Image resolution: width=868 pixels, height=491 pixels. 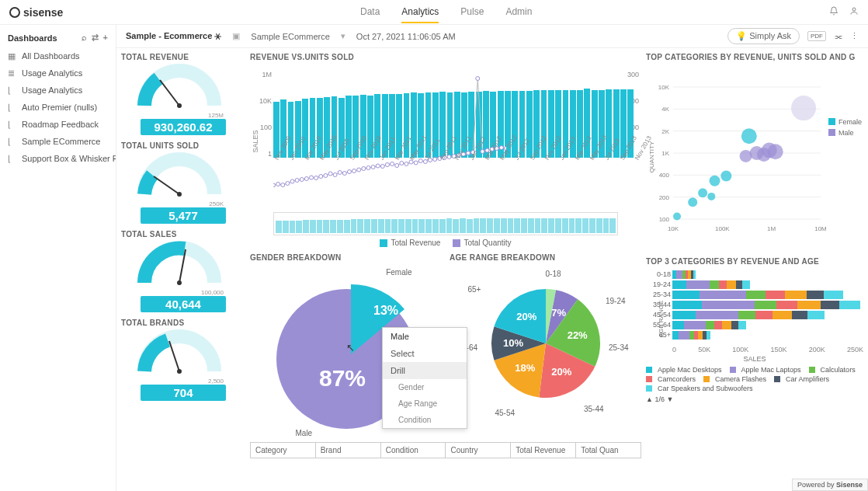 What do you see at coordinates (545, 343) in the screenshot?
I see `age-pie-widget: AGE RANGE BREAKDOWN 7%22%20%18%10%20% 0-…` at bounding box center [545, 343].